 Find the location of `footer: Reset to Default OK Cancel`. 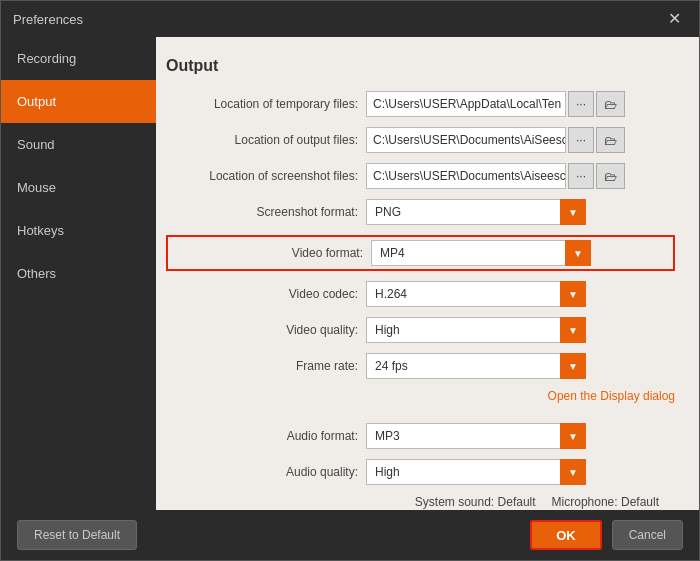

footer: Reset to Default OK Cancel is located at coordinates (350, 535).